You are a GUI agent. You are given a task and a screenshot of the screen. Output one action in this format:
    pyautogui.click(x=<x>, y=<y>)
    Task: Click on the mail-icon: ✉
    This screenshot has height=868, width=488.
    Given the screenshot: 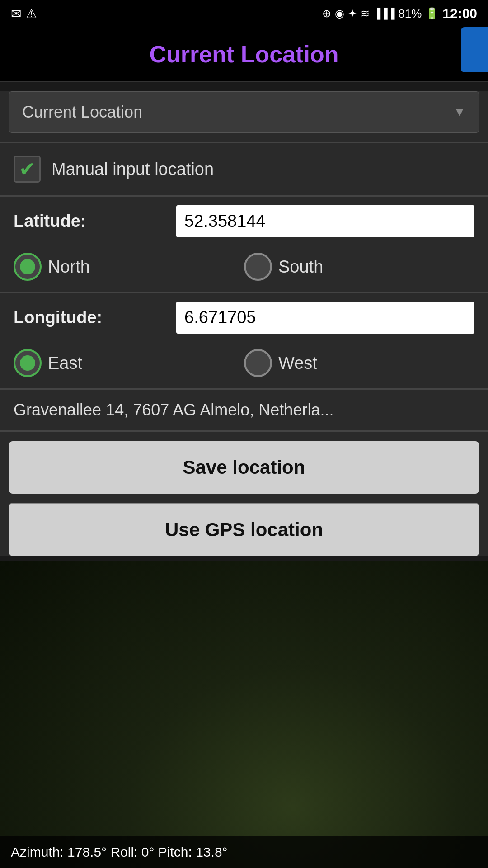 What is the action you would take?
    pyautogui.click(x=16, y=14)
    